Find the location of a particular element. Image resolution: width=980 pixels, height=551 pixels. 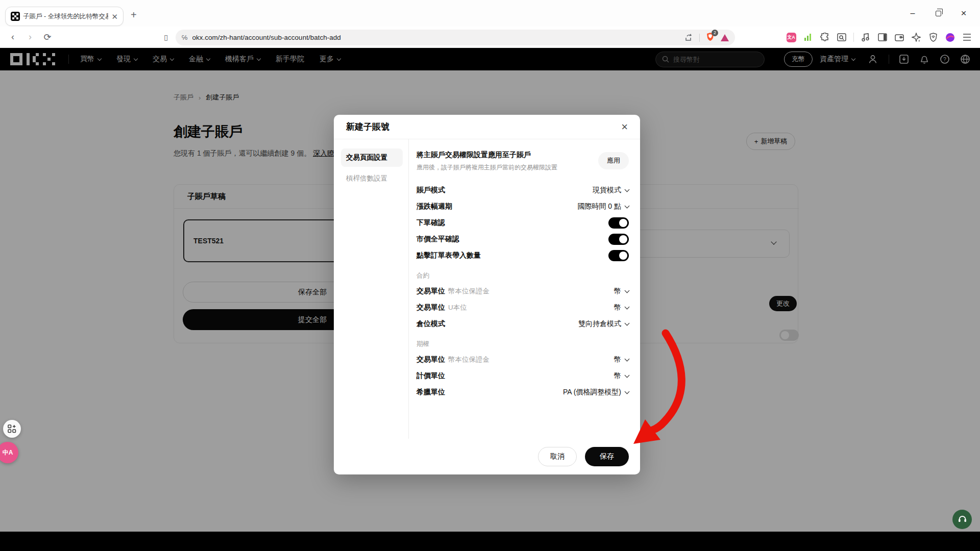

window-close-icon: × is located at coordinates (964, 13).